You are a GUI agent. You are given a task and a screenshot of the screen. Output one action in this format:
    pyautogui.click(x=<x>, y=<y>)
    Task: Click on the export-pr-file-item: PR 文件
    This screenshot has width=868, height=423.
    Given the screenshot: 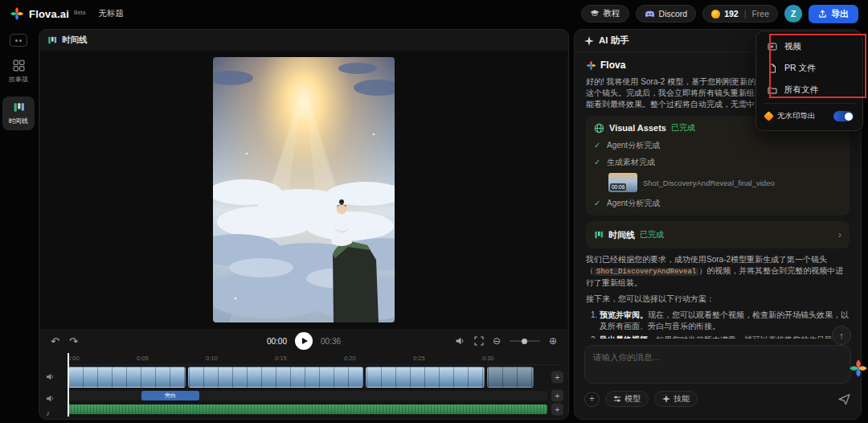 What is the action you would take?
    pyautogui.click(x=809, y=68)
    